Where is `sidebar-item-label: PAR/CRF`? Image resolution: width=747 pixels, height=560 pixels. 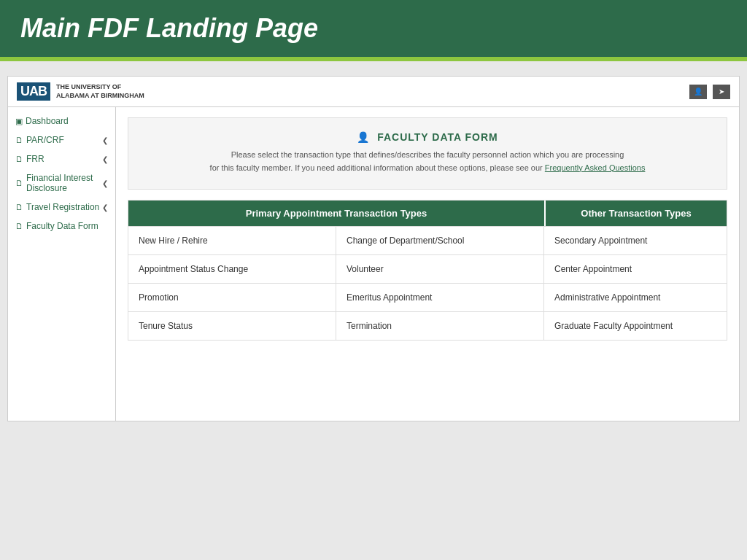
sidebar-item-label: PAR/CRF is located at coordinates (45, 140).